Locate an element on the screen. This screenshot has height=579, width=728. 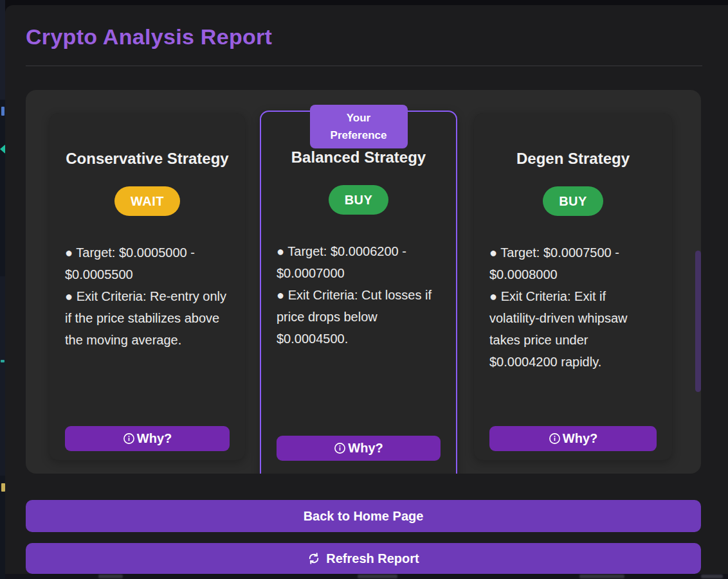
strategy-title: Conservative Strategy is located at coordinates (147, 159).